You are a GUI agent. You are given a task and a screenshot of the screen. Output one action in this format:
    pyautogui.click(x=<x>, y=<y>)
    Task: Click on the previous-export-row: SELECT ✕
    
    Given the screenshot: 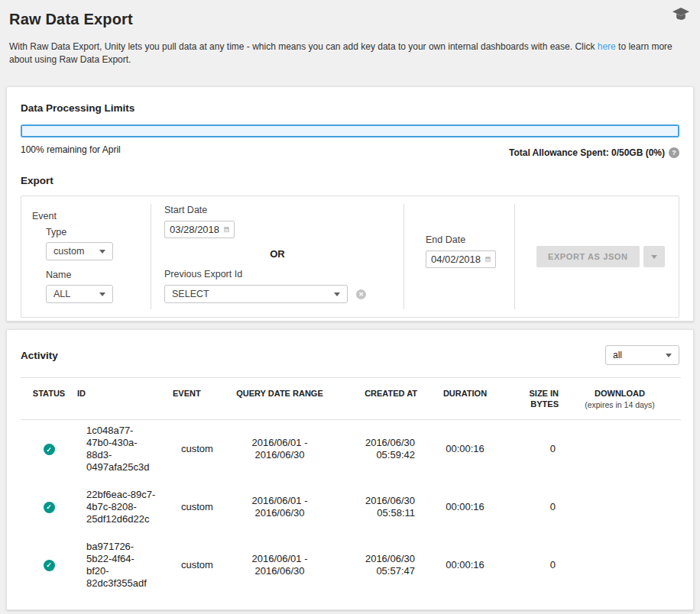 What is the action you would take?
    pyautogui.click(x=284, y=294)
    